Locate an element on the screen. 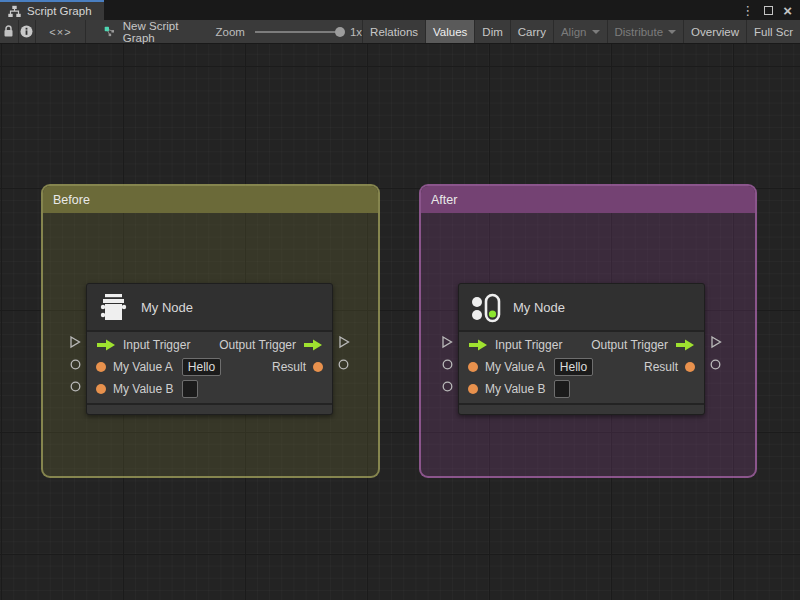  values-button: Values is located at coordinates (450, 32).